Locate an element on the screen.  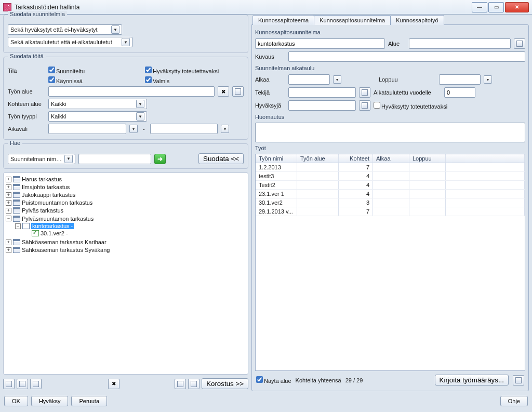
start-input is located at coordinates (309, 79).